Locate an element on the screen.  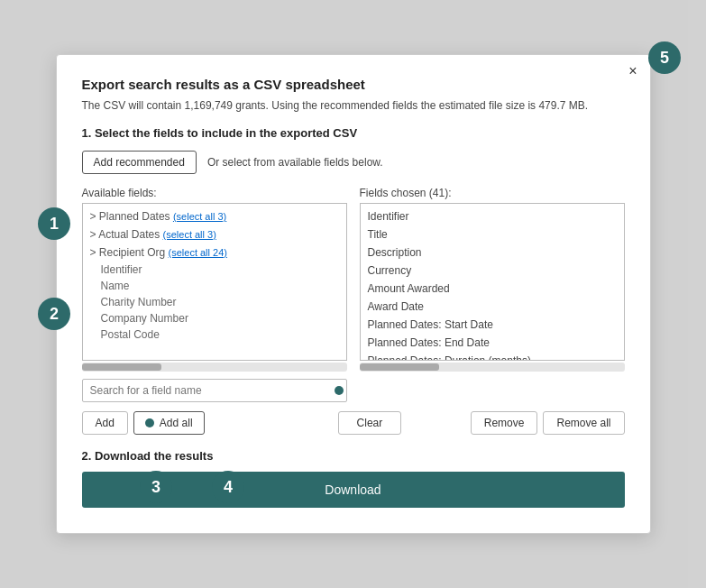
step-bubble-3: 3 is located at coordinates (156, 487).